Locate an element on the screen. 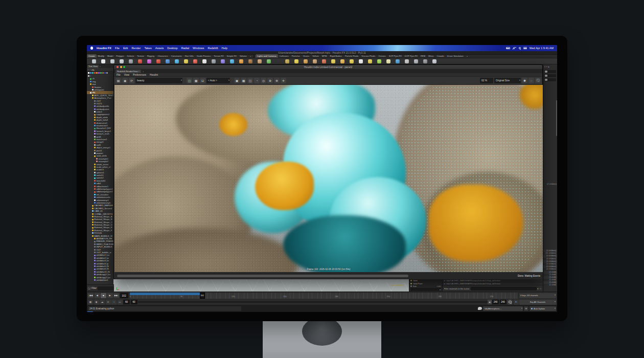  menubar-item-windows: Windows is located at coordinates (198, 48).